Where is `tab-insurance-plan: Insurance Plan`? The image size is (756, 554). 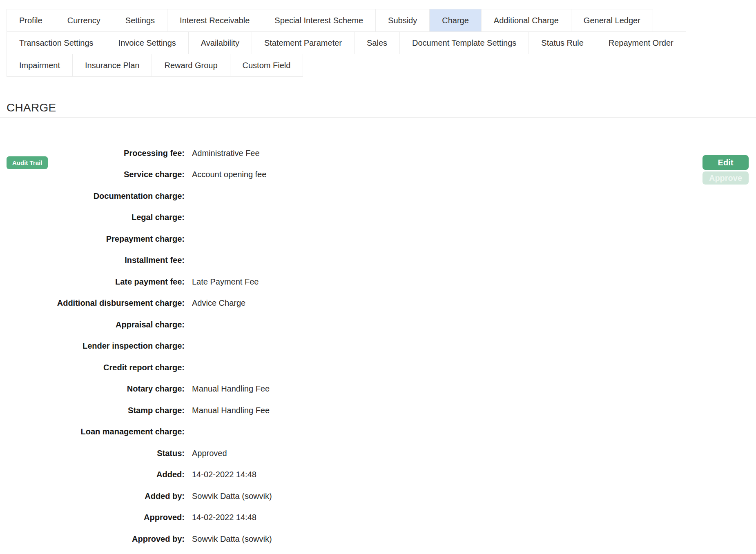
tab-insurance-plan: Insurance Plan is located at coordinates (112, 65).